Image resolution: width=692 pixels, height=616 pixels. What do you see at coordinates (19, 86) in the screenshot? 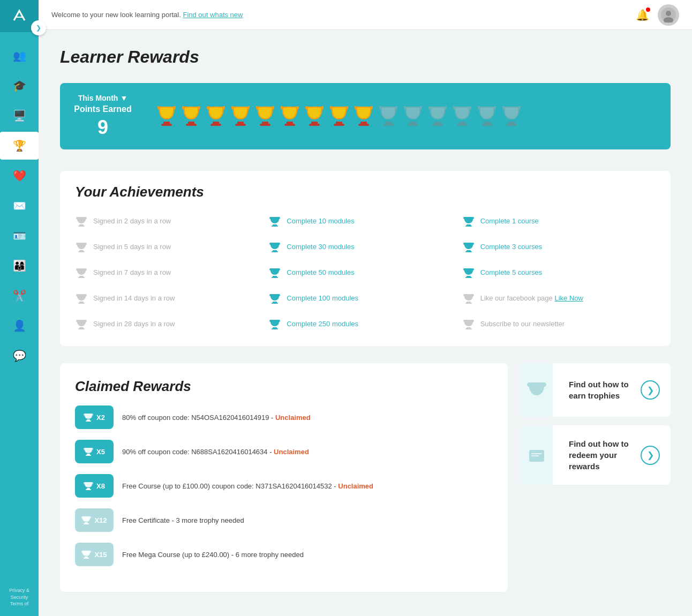
I see `courses-icon: 🎓` at bounding box center [19, 86].